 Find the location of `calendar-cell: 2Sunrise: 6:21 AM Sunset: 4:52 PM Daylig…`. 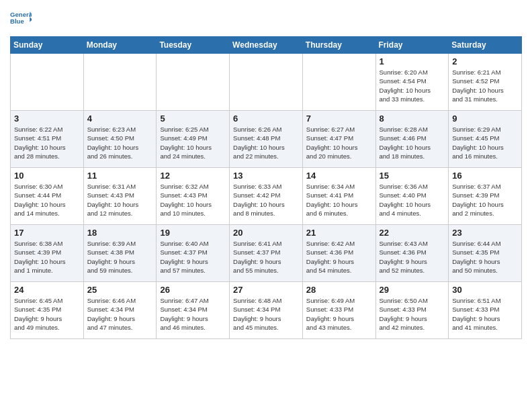

calendar-cell: 2Sunrise: 6:21 AM Sunset: 4:52 PM Daylig… is located at coordinates (485, 82).